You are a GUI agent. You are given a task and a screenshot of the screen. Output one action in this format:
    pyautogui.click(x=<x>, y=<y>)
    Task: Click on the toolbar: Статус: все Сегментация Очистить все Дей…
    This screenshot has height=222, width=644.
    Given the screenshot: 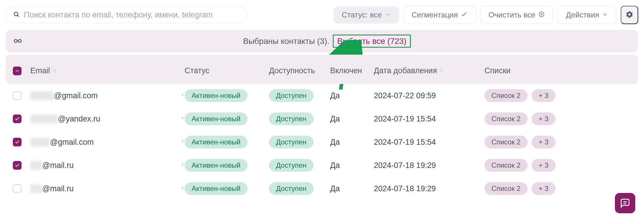 What is the action you would take?
    pyautogui.click(x=322, y=15)
    